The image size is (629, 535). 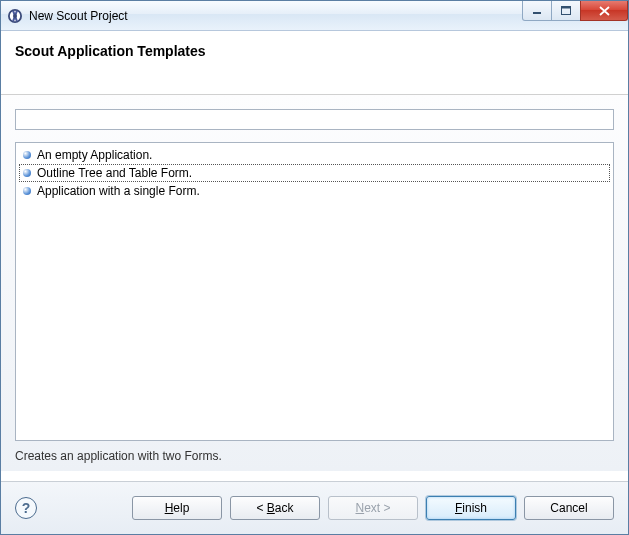 I want to click on list-item-label: An empty Application., so click(x=94, y=155).